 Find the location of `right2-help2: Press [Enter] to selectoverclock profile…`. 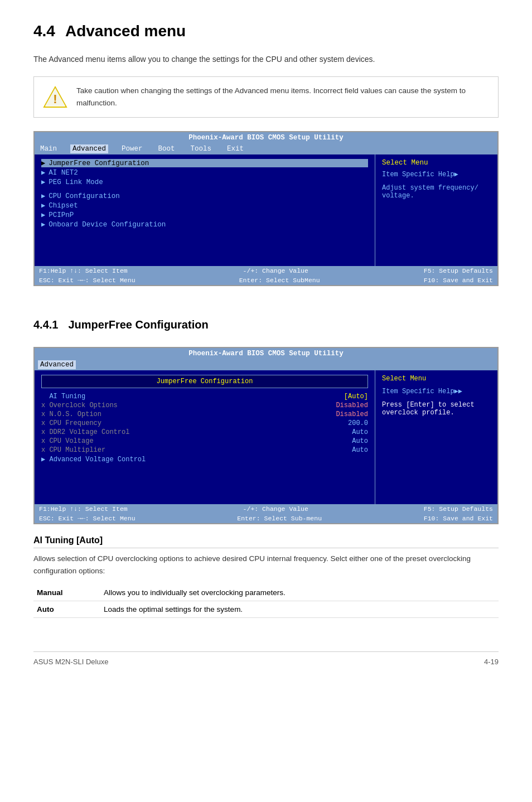

right2-help2: Press [Enter] to selectoverclock profile… is located at coordinates (436, 409).